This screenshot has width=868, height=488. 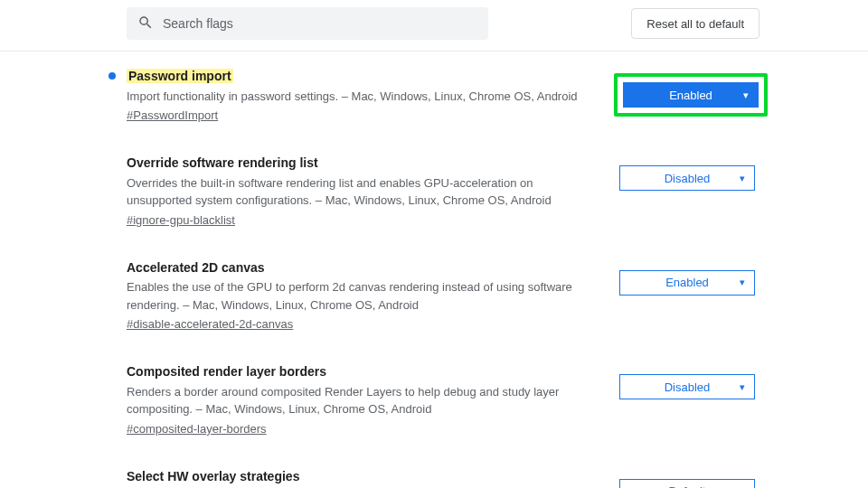 I want to click on flag-content: Accelerated 2D canvas Enables the use of…, so click(x=373, y=296).